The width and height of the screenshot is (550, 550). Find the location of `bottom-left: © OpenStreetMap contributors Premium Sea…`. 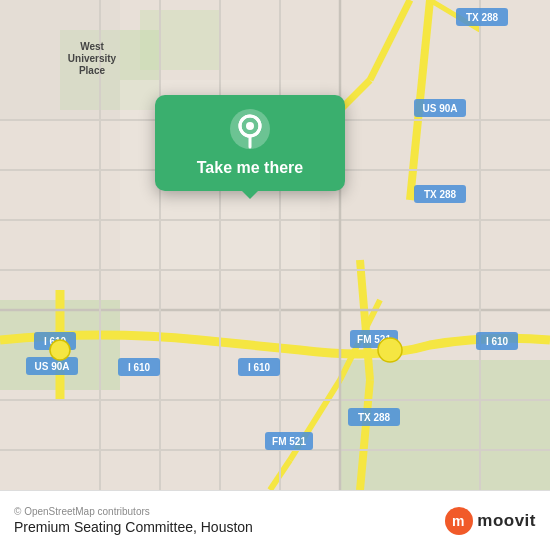

bottom-left: © OpenStreetMap contributors Premium Sea… is located at coordinates (134, 520).